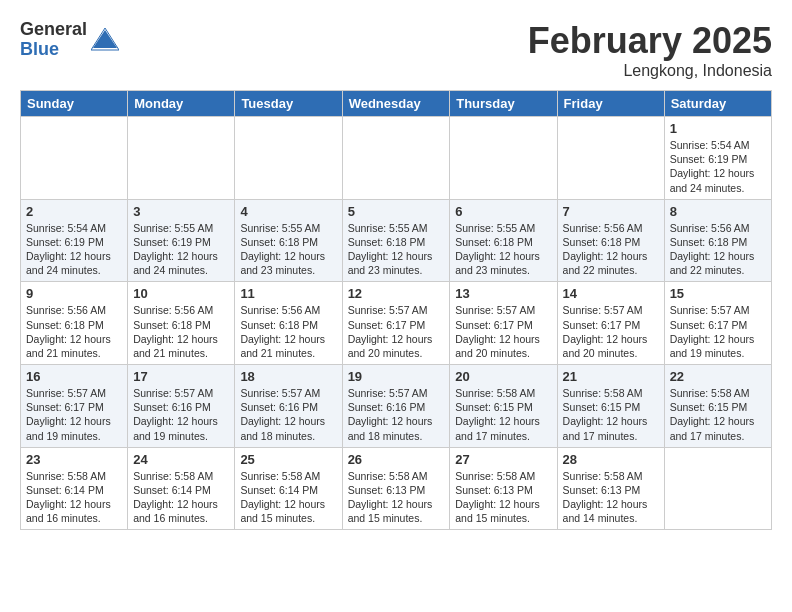 The height and width of the screenshot is (612, 792). What do you see at coordinates (718, 212) in the screenshot?
I see `day-number: 8` at bounding box center [718, 212].